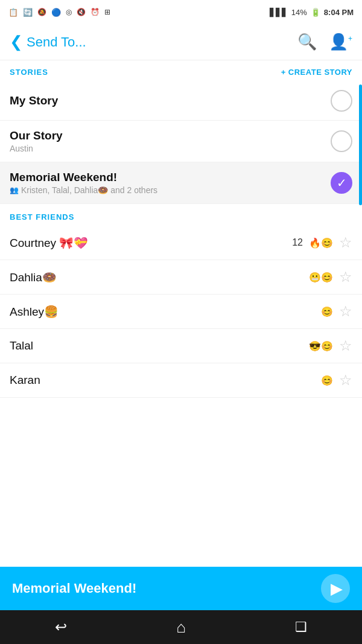 The image size is (362, 644). I want to click on time: 8:04 PM, so click(339, 12).